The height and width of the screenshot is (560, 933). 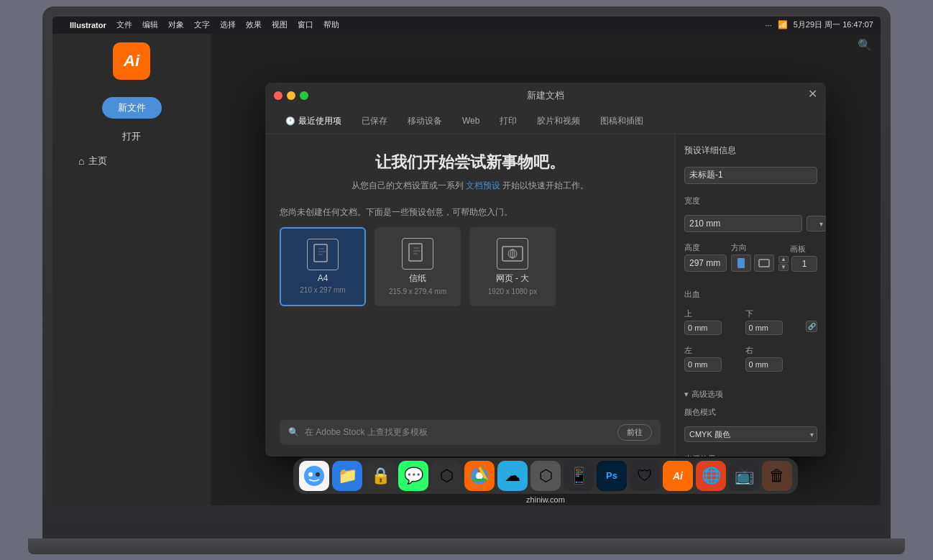 What do you see at coordinates (546, 96) in the screenshot?
I see `dialog-title: 新建文档` at bounding box center [546, 96].